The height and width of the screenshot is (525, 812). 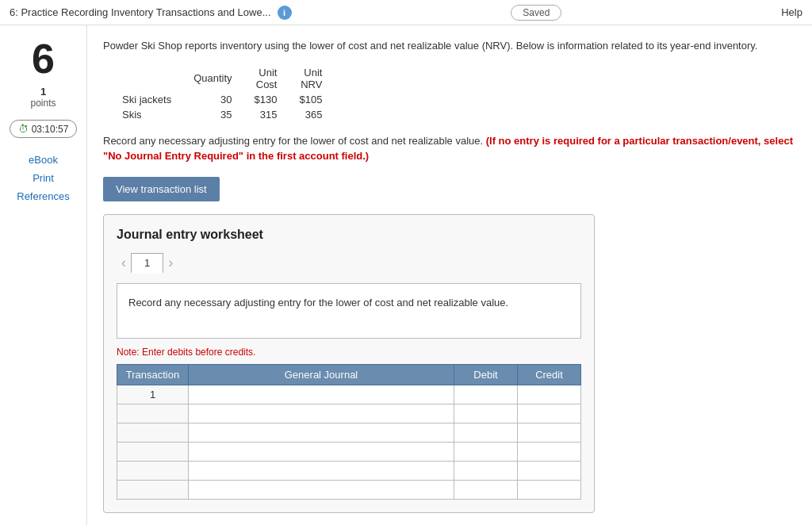 I want to click on inventory-table: Quantity UnitCost UnitNRV Ski jackets30$…, so click(x=222, y=94).